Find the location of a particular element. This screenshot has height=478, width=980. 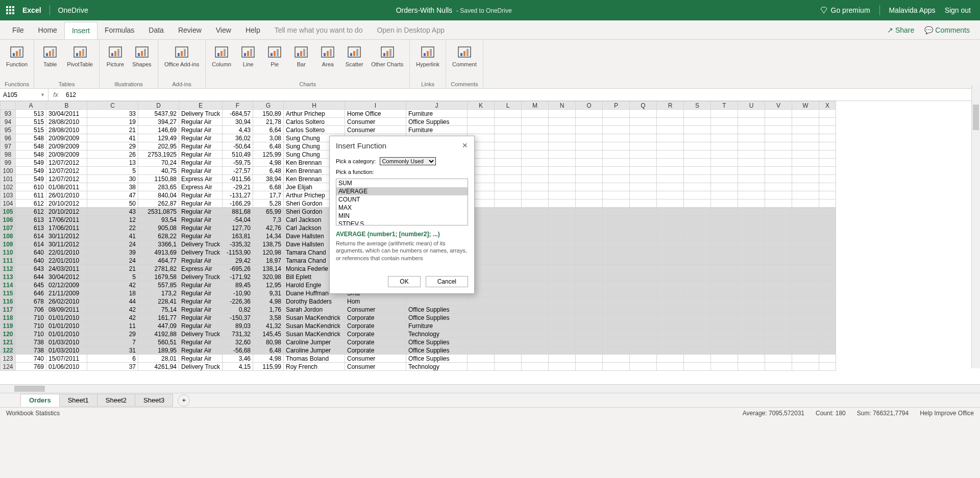

cell-Q98 is located at coordinates (643, 155).